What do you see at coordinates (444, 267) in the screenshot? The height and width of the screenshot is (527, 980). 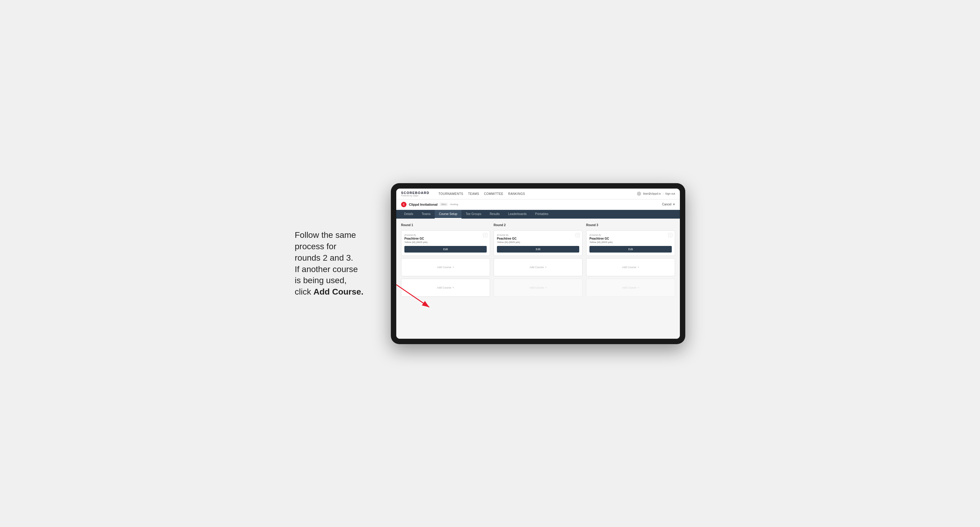 I see `add-course-label: Add Course` at bounding box center [444, 267].